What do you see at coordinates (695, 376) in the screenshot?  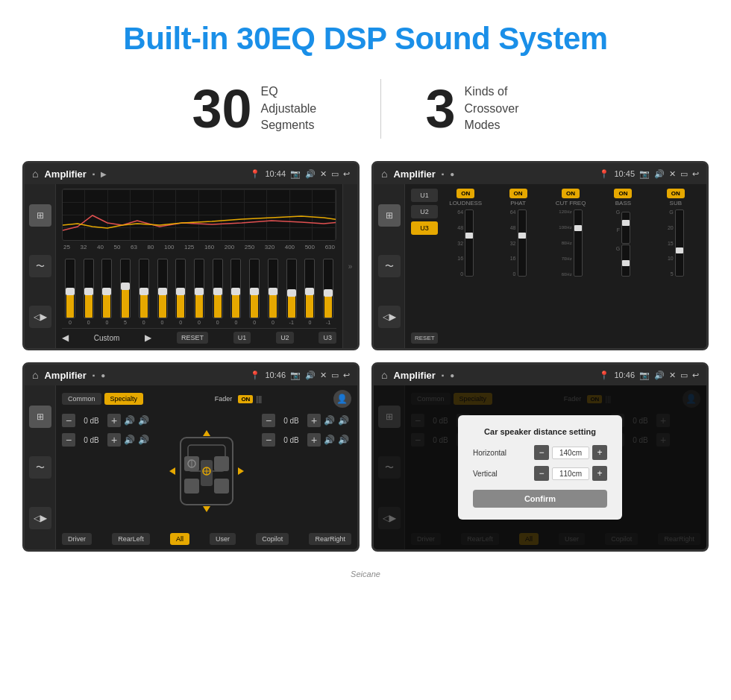 I see `back-icon-br: ↩` at bounding box center [695, 376].